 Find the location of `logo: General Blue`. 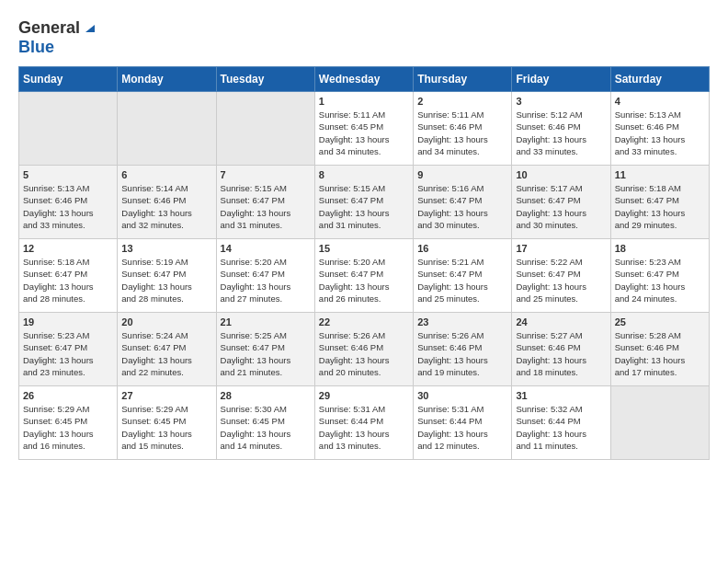

logo: General Blue is located at coordinates (59, 38).